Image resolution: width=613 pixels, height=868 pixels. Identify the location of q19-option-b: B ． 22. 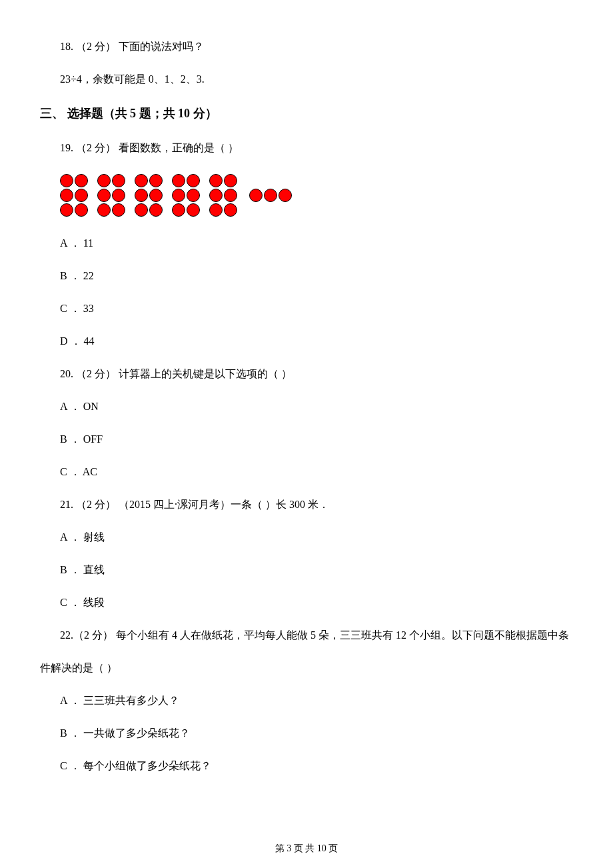
(306, 276).